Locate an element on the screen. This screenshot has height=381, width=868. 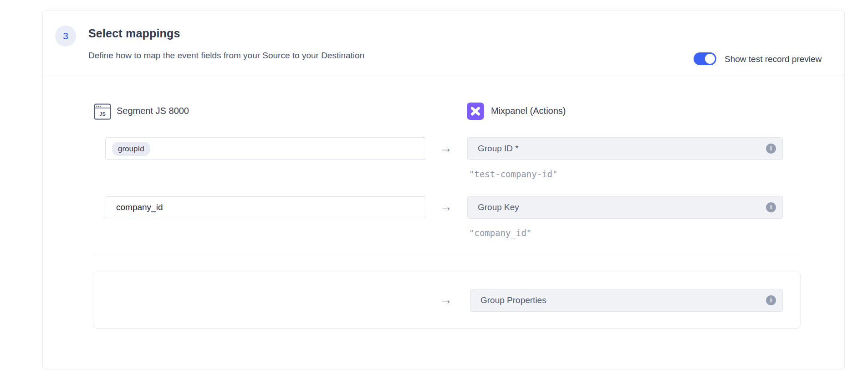
page-title: Select mappings is located at coordinates (134, 34).